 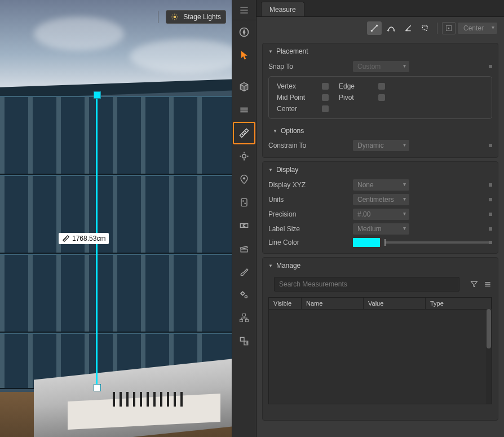 What do you see at coordinates (380, 100) in the screenshot?
I see `section-placement: Placement Snap To Custom Vertex Edge Mid…` at bounding box center [380, 100].